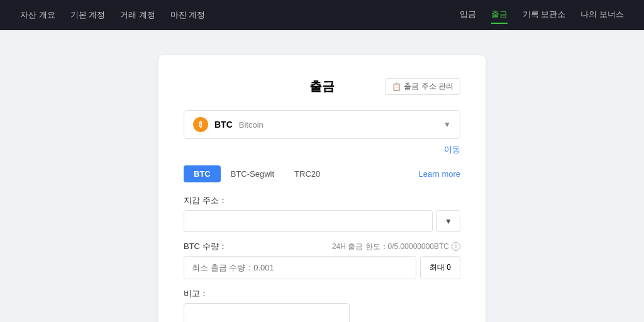 Image resolution: width=644 pixels, height=322 pixels. What do you see at coordinates (307, 174) in the screenshot?
I see `tab-trc20: TRC20` at bounding box center [307, 174].